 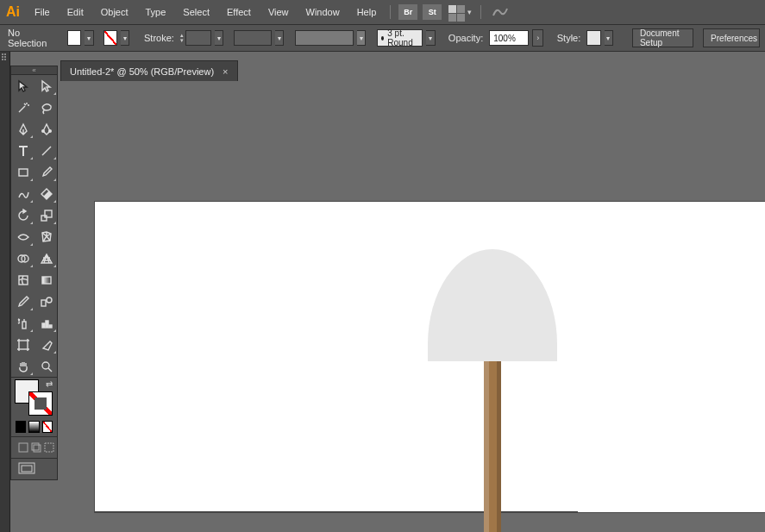 I want to click on menu-file: File, so click(x=42, y=12).